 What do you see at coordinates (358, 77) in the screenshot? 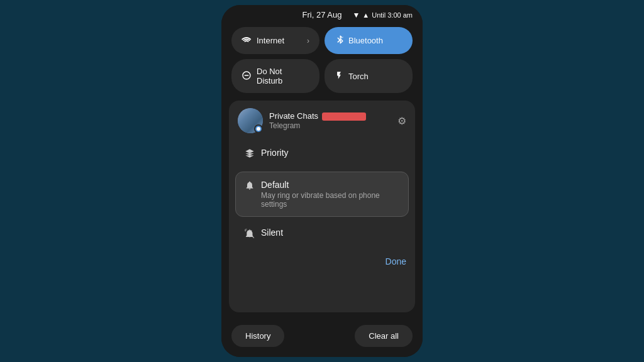
I see `torch-tile-label: Torch` at bounding box center [358, 77].